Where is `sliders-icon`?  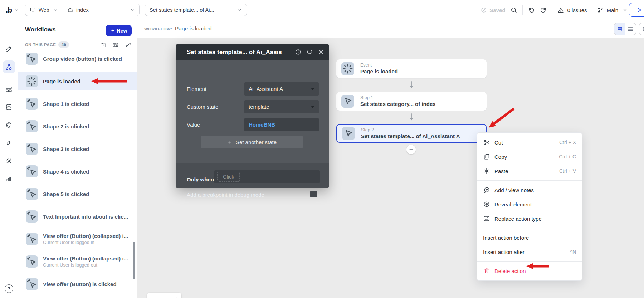 sliders-icon is located at coordinates (116, 45).